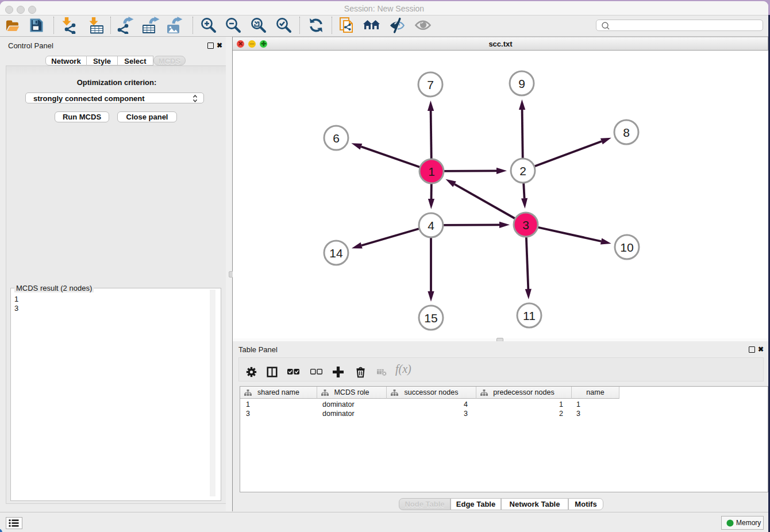 This screenshot has width=770, height=532. I want to click on svg-text: 2, so click(523, 171).